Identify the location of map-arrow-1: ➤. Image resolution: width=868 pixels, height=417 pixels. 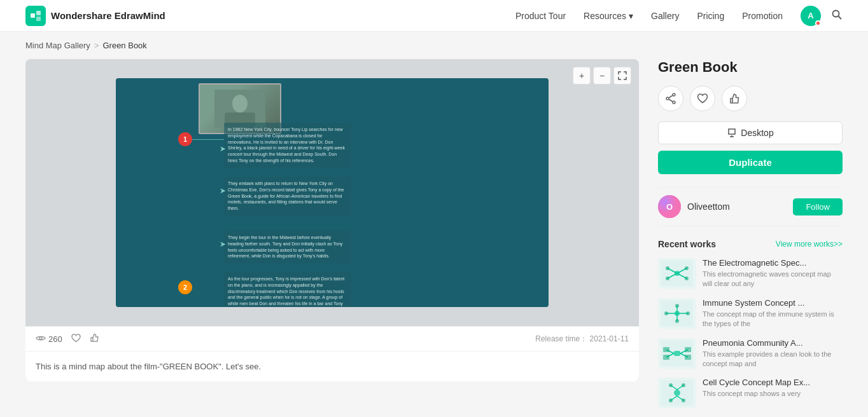
(223, 149).